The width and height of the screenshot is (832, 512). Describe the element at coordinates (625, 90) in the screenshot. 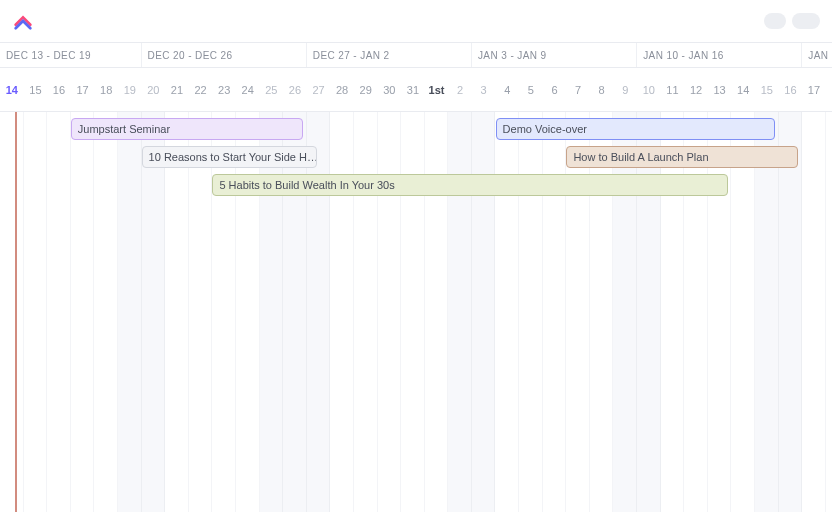

I see `day-cell: 9` at that location.